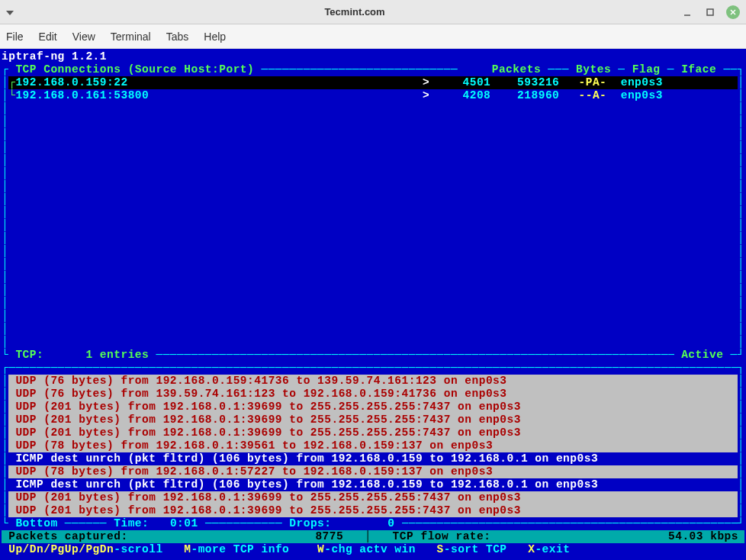  What do you see at coordinates (441, 549) in the screenshot?
I see `help-s-key: S` at bounding box center [441, 549].